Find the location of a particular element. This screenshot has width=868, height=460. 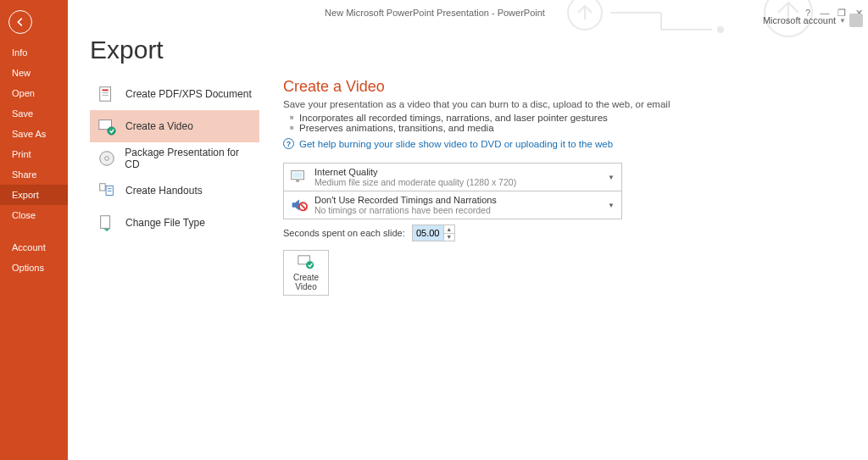

window-title: New Microsoft PowerPoint Presentation - … is located at coordinates (435, 13).